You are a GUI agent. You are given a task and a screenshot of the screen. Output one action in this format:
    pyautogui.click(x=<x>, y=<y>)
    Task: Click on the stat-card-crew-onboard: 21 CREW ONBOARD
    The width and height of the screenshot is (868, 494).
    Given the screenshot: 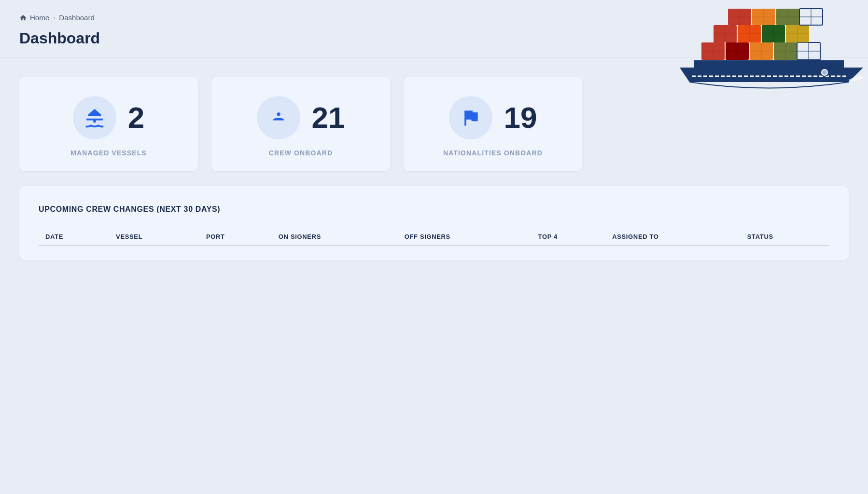 What is the action you would take?
    pyautogui.click(x=301, y=124)
    